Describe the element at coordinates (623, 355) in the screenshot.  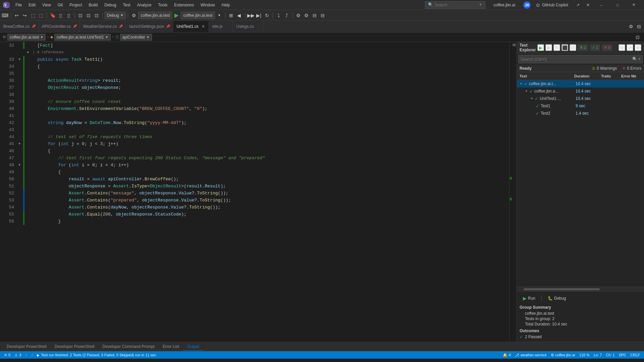
I see `status-encoding: SPC` at that location.